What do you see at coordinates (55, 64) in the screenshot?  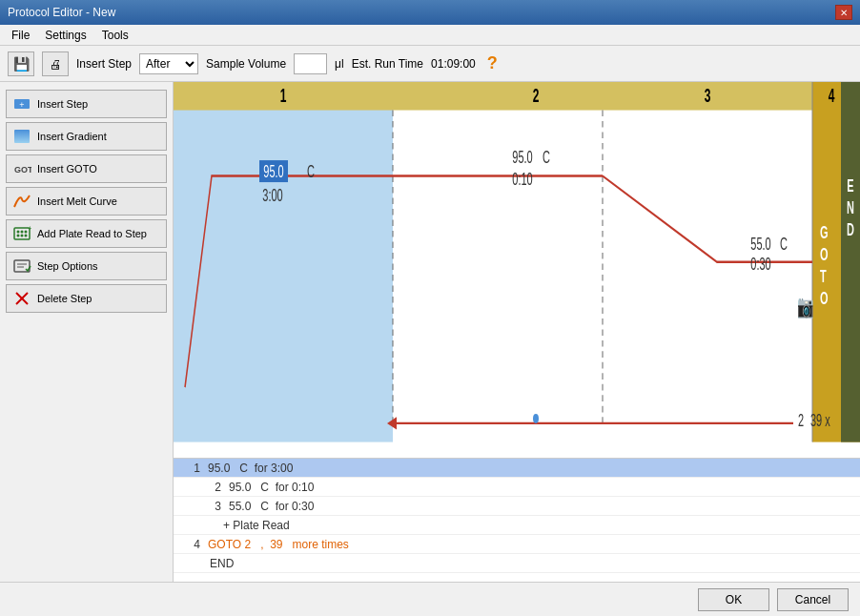 I see `print-icon` at bounding box center [55, 64].